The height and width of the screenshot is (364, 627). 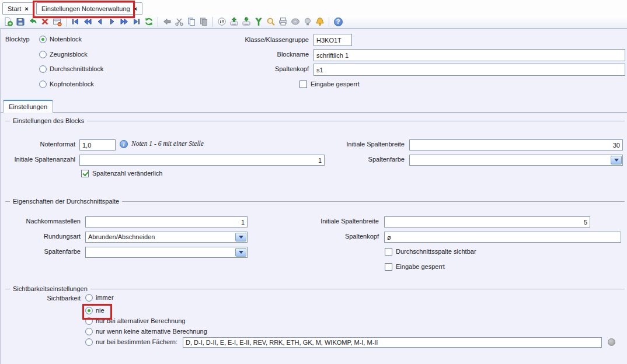 What do you see at coordinates (259, 22) in the screenshot?
I see `filter-icon` at bounding box center [259, 22].